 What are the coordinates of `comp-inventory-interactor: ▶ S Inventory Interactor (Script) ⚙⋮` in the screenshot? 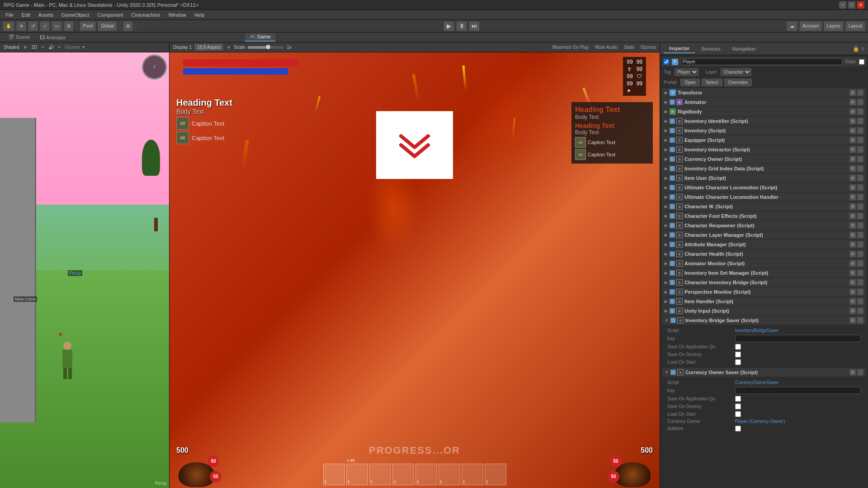 It's located at (764, 150).